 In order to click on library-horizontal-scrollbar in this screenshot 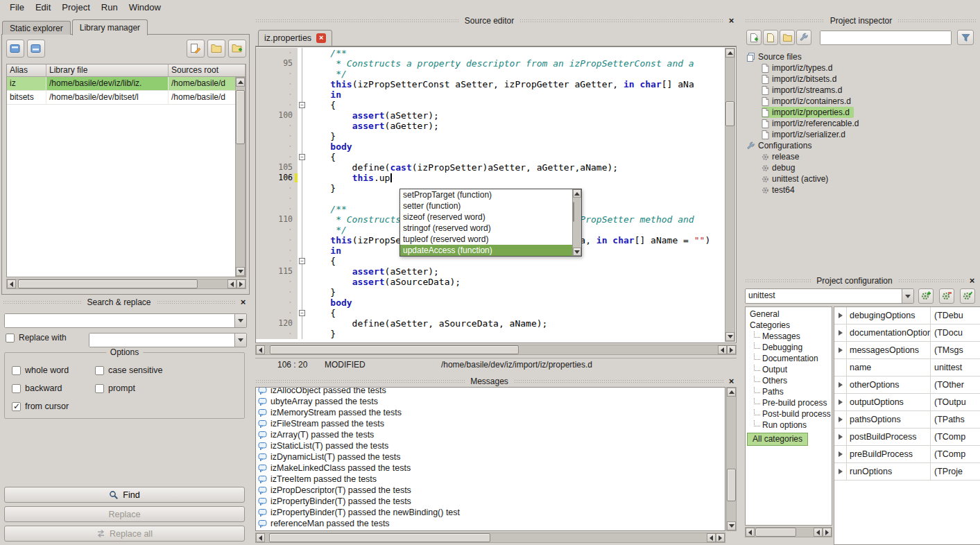, I will do `click(126, 284)`.